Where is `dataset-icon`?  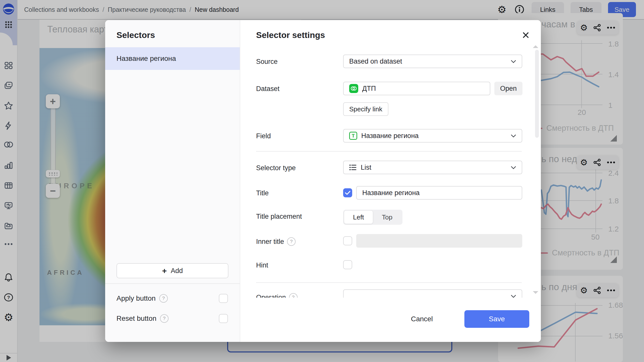
dataset-icon is located at coordinates (354, 88).